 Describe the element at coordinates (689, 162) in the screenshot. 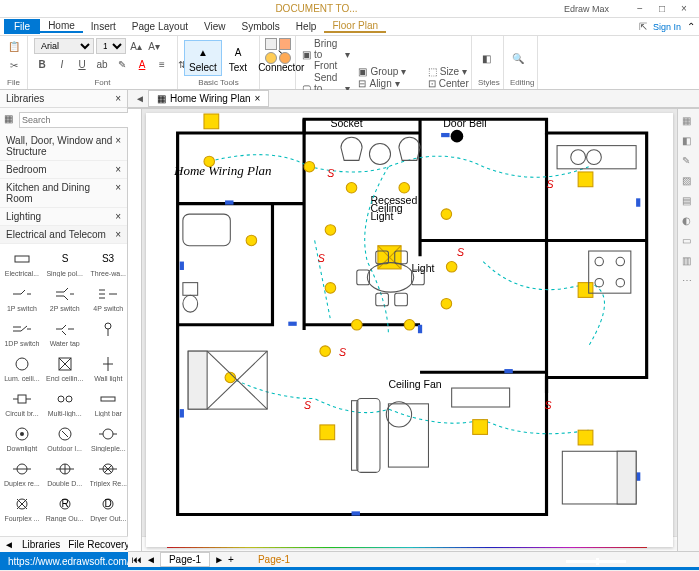

I see `rt-line-icon: ✎` at that location.